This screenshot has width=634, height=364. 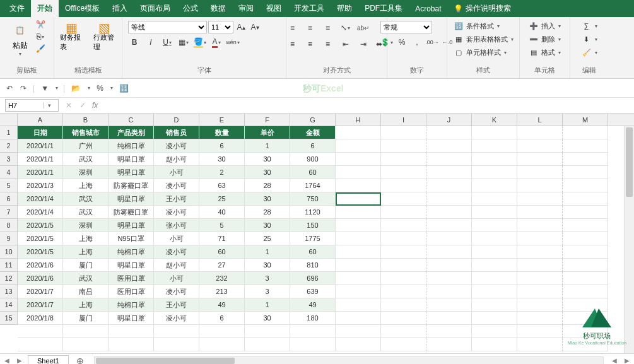 What do you see at coordinates (23, 88) in the screenshot?
I see `redo-button: ↷` at bounding box center [23, 88].